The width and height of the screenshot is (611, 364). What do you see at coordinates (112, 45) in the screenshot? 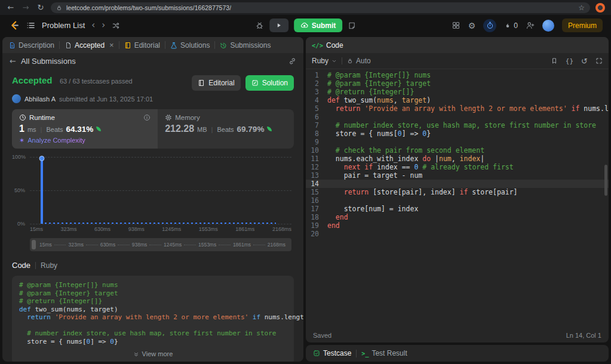
I see `close-icon: ×` at bounding box center [112, 45].